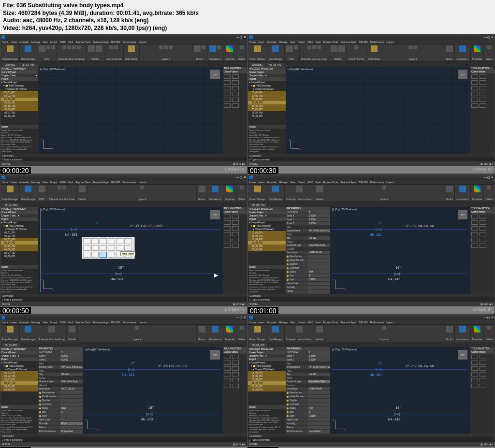 This screenshot has width=495, height=448. What do you see at coordinates (131, 250) in the screenshot?
I see `drawing-canvas: [-] [Top] [2D Wireframe] TOP 2" 2"-CS150…` at bounding box center [131, 250].